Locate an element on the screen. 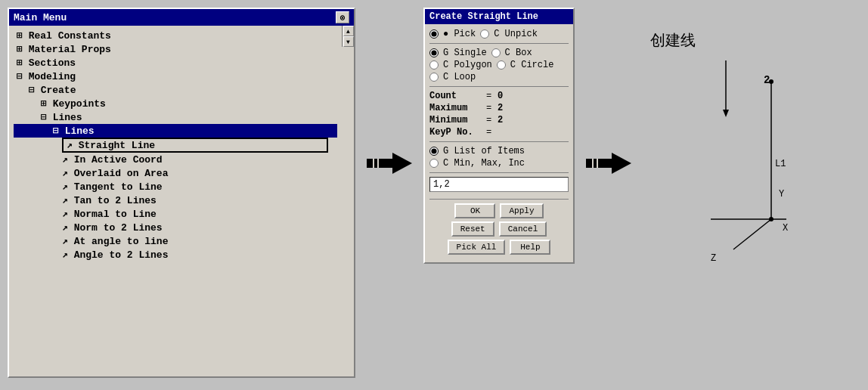  collapse-button: ⊗ is located at coordinates (343, 17).